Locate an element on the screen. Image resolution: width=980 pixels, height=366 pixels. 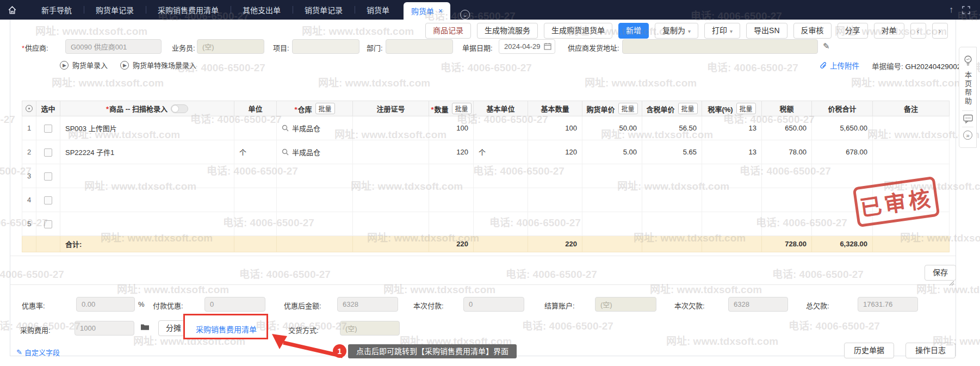
col-qty-label: 数量 is located at coordinates (442, 110).